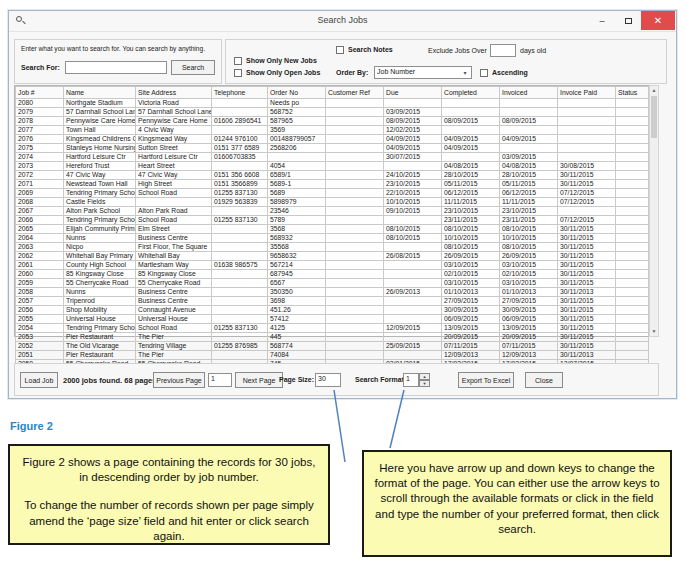 The height and width of the screenshot is (578, 685). Describe the element at coordinates (259, 380) in the screenshot. I see `next-page-button: Next Page` at that location.